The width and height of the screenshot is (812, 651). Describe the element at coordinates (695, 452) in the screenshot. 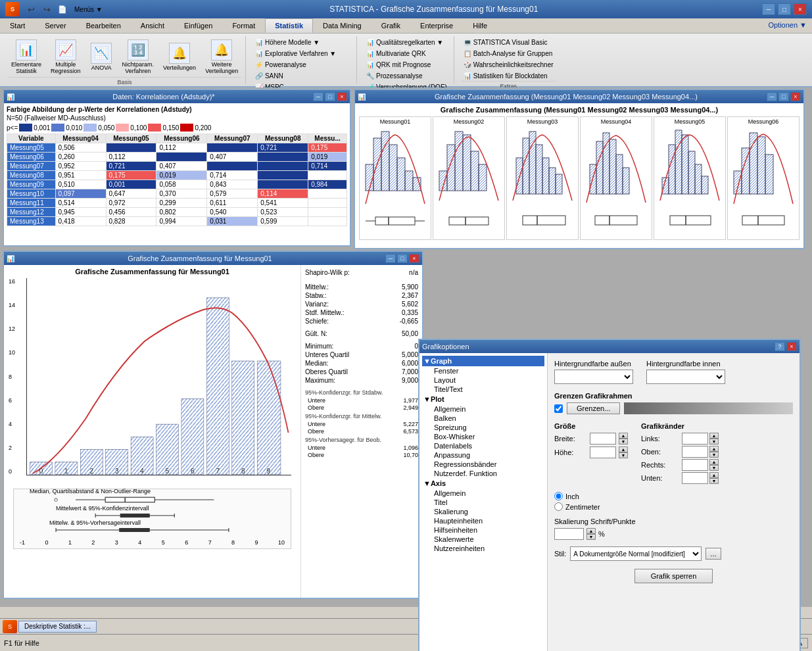

I see `top-input: 0` at that location.